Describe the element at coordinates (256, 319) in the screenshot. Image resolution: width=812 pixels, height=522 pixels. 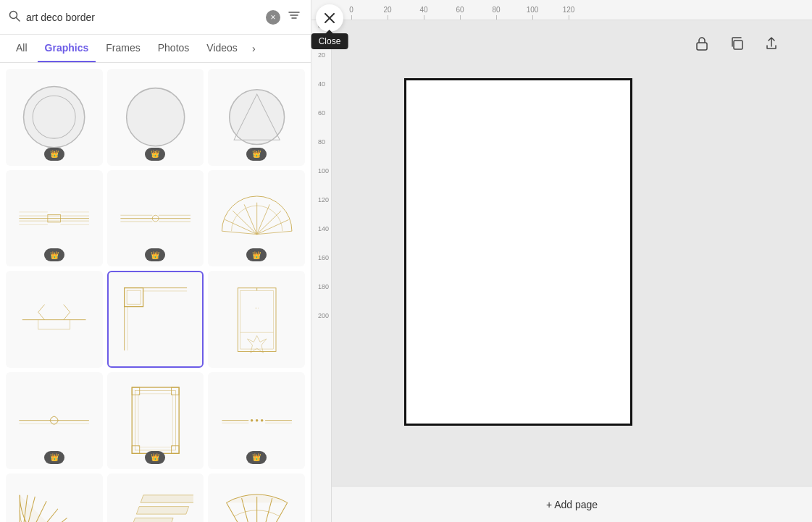
I see `list-item: ···` at that location.